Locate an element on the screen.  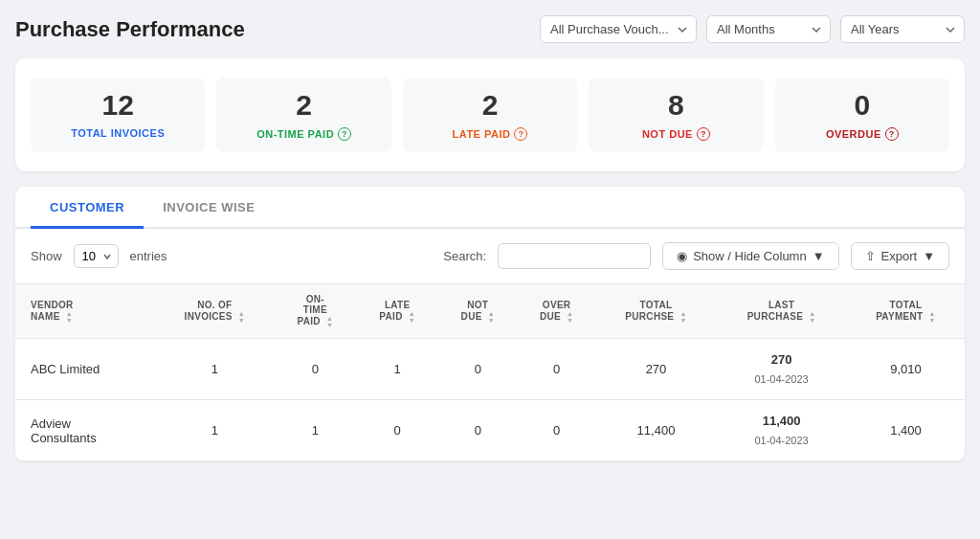
stat-number-total: 12 is located at coordinates (118, 105).